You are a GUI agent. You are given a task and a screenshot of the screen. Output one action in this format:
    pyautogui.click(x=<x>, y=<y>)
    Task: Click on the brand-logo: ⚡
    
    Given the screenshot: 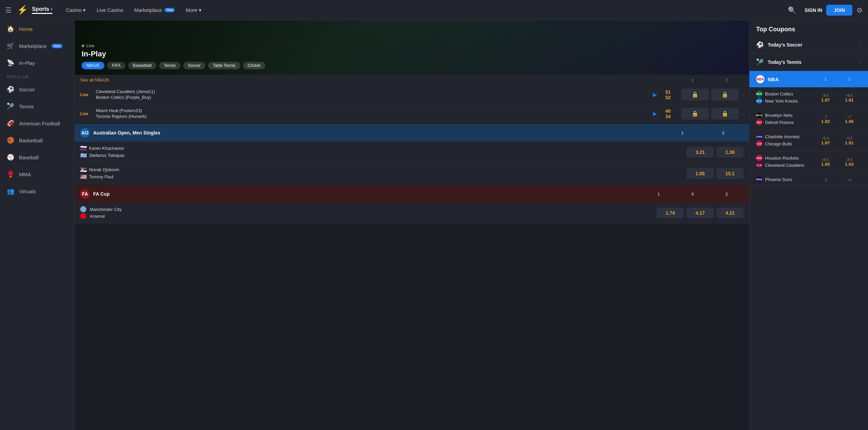 What is the action you would take?
    pyautogui.click(x=22, y=10)
    